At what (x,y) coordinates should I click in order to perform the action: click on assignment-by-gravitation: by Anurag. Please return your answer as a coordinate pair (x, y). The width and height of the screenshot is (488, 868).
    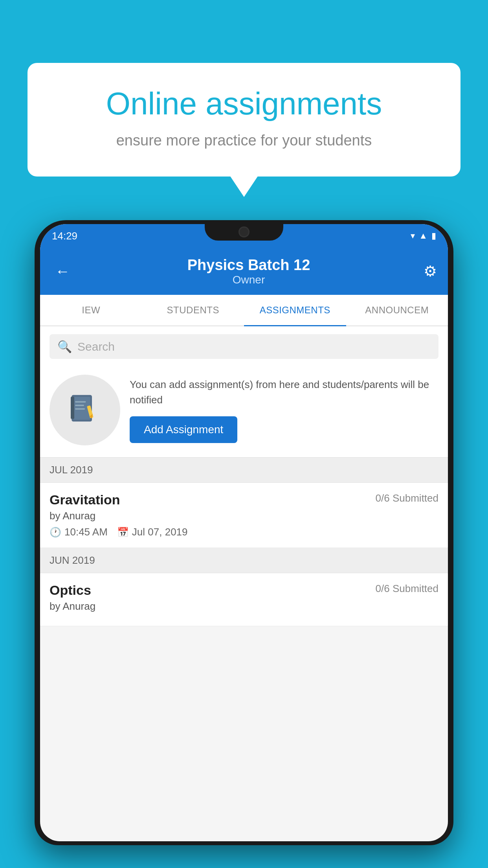
    Looking at the image, I should click on (244, 516).